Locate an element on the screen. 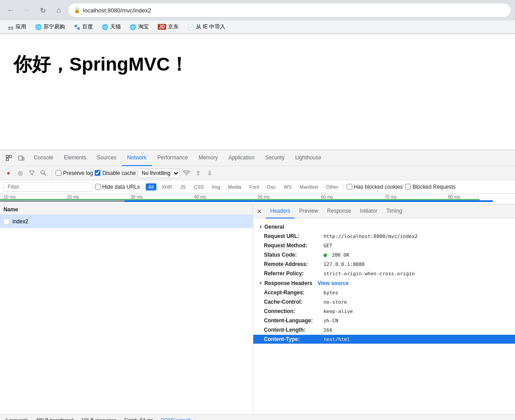  upload-icon-btn: ⇧ is located at coordinates (198, 173).